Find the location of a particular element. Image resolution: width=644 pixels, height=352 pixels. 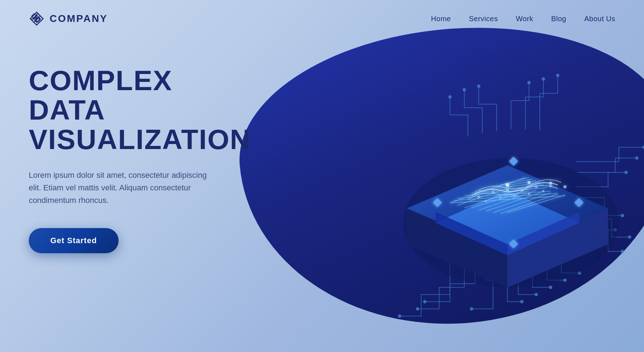

nav-item-home: Home is located at coordinates (441, 19).